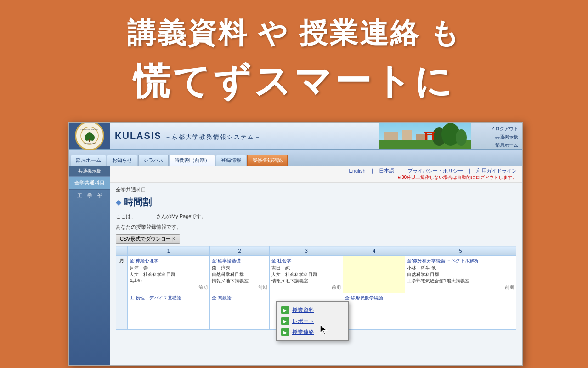 This screenshot has width=588, height=368. What do you see at coordinates (295, 158) in the screenshot?
I see `navigation-bar: 部局ホーム お知らせ シラバス 時間割（前期） 登録情報 履修登録確認` at bounding box center [295, 158].